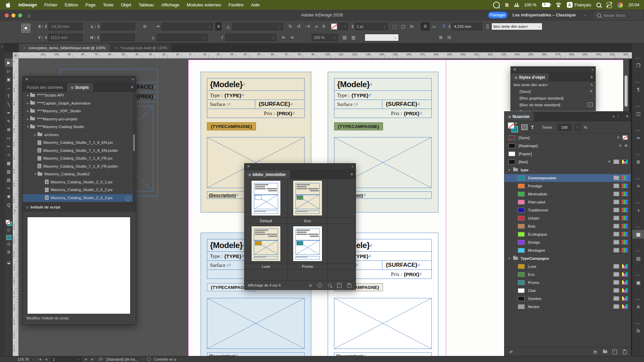 The height and width of the screenshot is (362, 644). Describe the element at coordinates (487, 26) in the screenshot. I see `grid-options-icon: ⣿` at that location.